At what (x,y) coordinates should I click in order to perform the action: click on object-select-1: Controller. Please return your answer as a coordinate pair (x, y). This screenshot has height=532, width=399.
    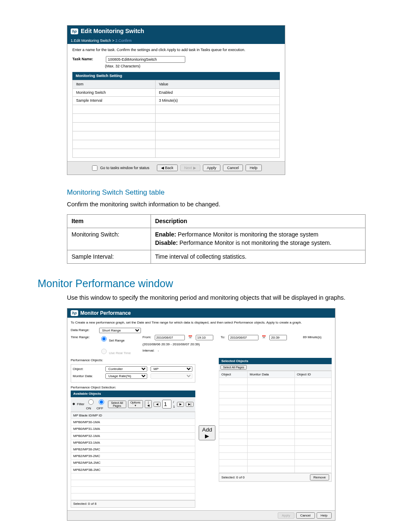
    Looking at the image, I should click on (126, 369).